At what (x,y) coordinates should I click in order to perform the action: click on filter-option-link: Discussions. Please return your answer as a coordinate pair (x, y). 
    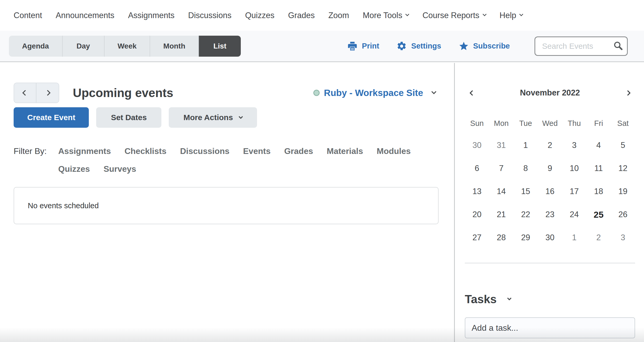
    Looking at the image, I should click on (205, 151).